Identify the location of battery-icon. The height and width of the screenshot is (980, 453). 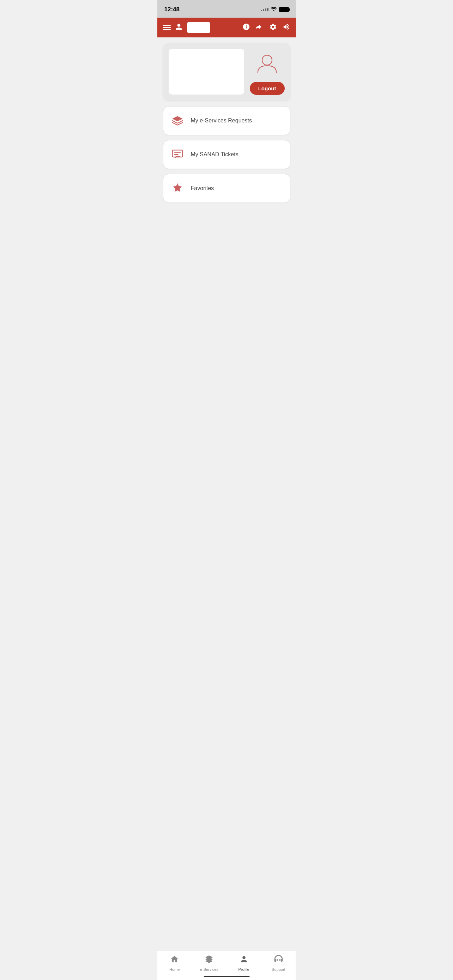
(284, 10).